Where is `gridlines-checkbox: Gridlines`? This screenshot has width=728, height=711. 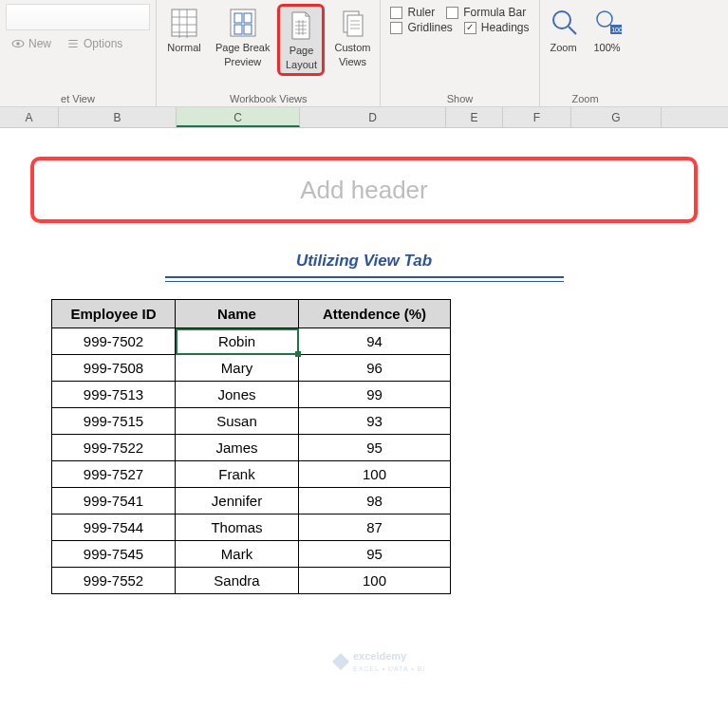
gridlines-checkbox: Gridlines is located at coordinates (421, 28).